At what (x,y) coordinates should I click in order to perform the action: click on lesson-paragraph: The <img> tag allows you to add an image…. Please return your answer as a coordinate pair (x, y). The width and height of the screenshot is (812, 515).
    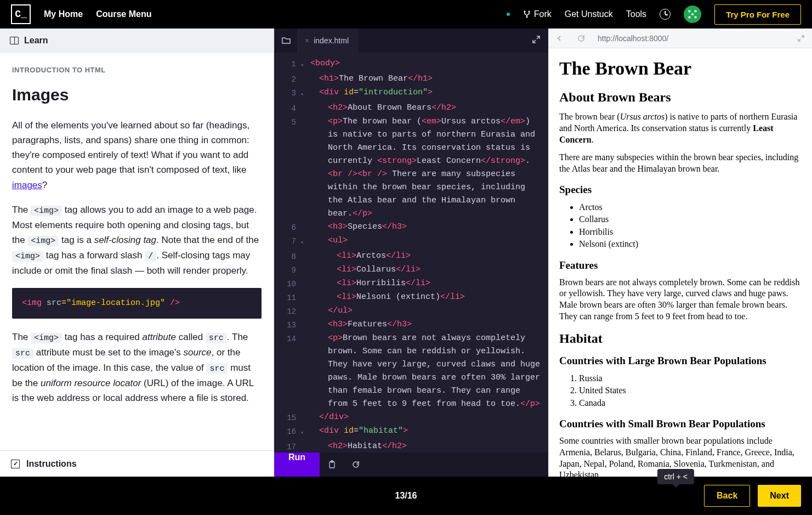
    Looking at the image, I should click on (137, 240).